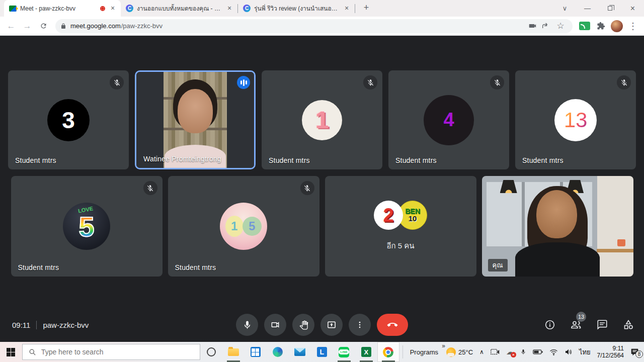 This screenshot has width=644, height=362. I want to click on app-edge, so click(278, 352).